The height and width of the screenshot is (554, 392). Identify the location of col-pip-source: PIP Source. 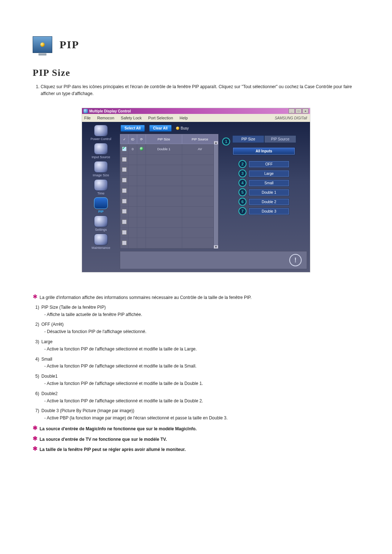
(200, 139).